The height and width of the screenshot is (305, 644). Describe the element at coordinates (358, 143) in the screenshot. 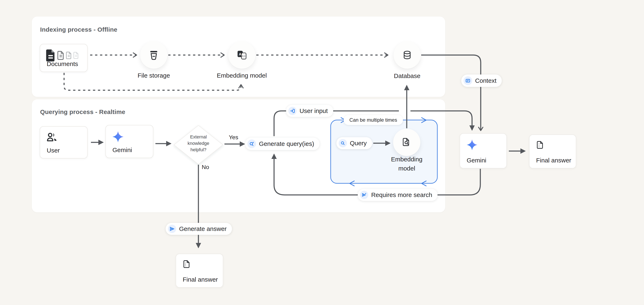

I see `query-label: Query` at that location.